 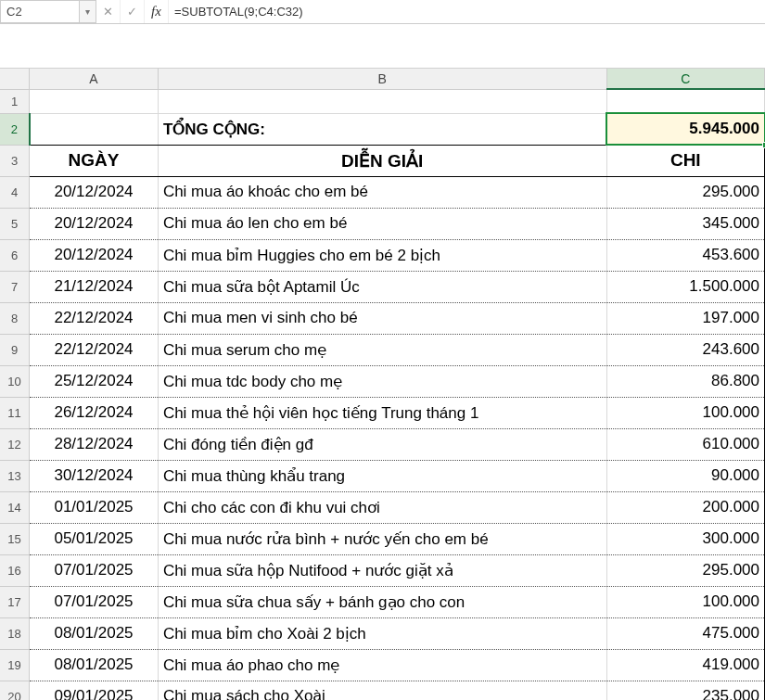 I want to click on cell-amount: 345.000, so click(x=685, y=223).